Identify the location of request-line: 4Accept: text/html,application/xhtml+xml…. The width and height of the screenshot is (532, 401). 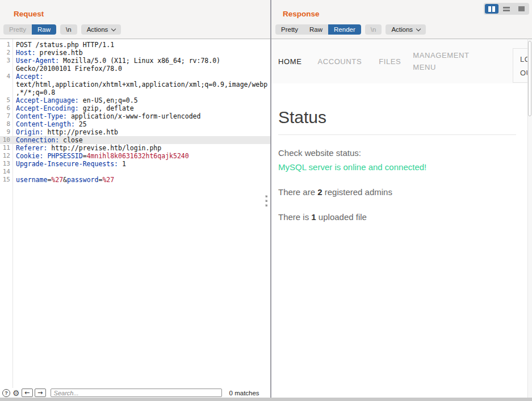
(135, 85).